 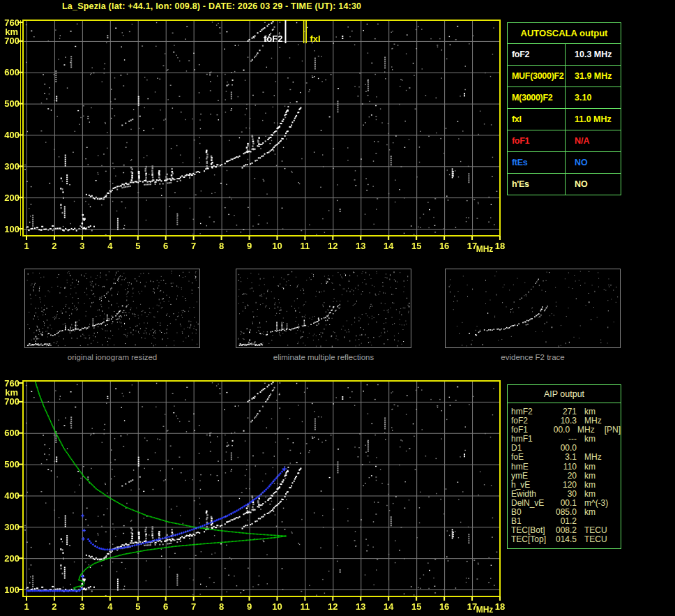 What do you see at coordinates (566, 486) in the screenshot?
I see `aip-row-hve: h_vE120km` at bounding box center [566, 486].